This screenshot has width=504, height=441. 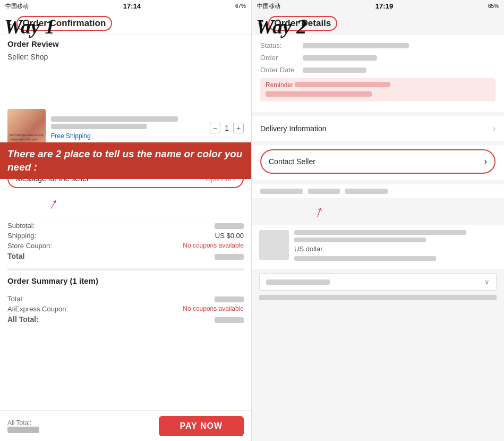 I want to click on aliexpress-no-coupons: No coupons available, so click(x=213, y=309).